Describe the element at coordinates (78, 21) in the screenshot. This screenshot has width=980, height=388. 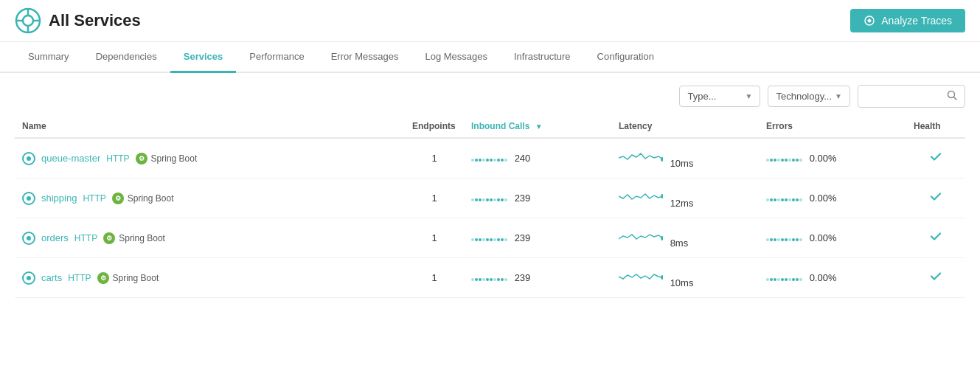
I see `header-left: All Services` at that location.